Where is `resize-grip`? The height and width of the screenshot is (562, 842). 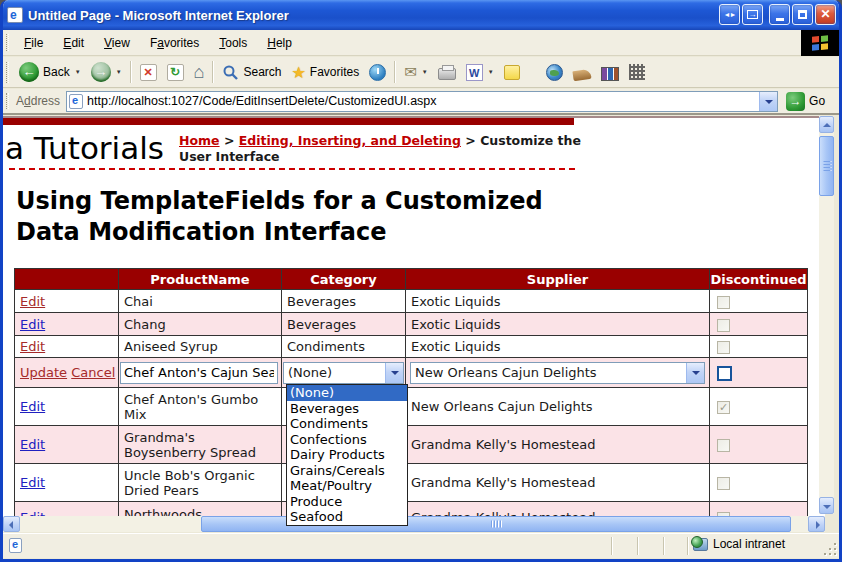
resize-grip is located at coordinates (830, 549).